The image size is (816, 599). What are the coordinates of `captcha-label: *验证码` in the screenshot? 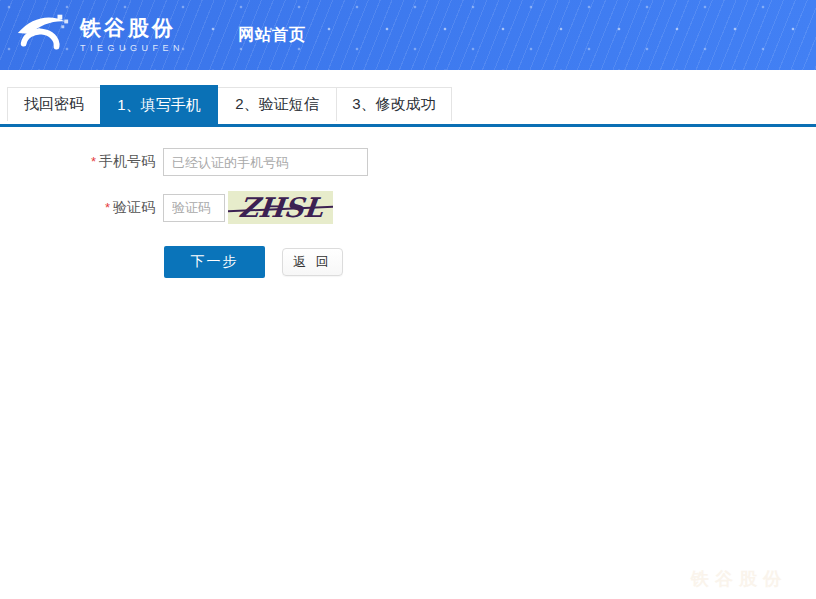 It's located at (78, 208).